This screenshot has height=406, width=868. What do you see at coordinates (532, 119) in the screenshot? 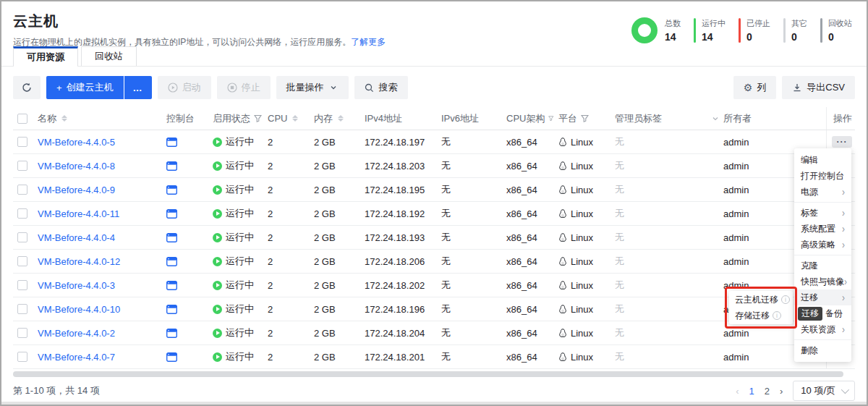
I see `col-arch: CPU架构` at bounding box center [532, 119].